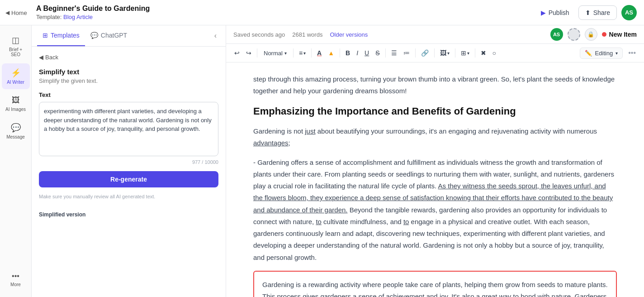  What do you see at coordinates (445, 53) in the screenshot?
I see `image-button: 🖼 ▾` at bounding box center [445, 53].